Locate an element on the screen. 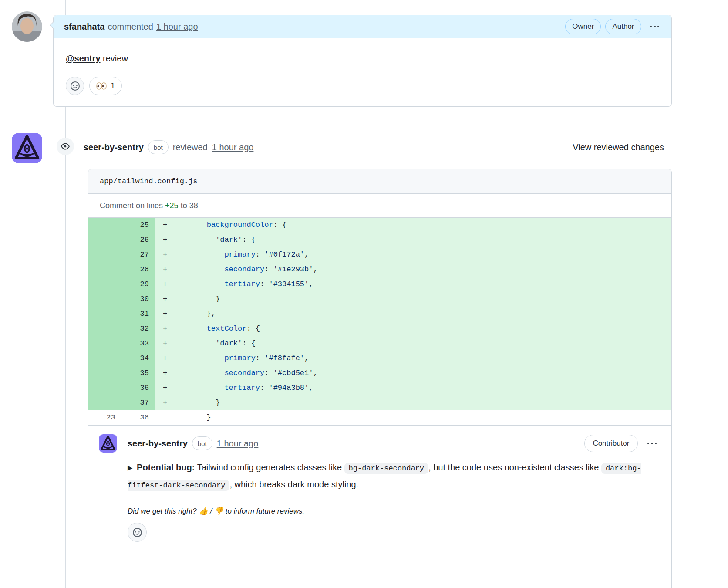  sentry-mention-link: @sentry is located at coordinates (83, 58).